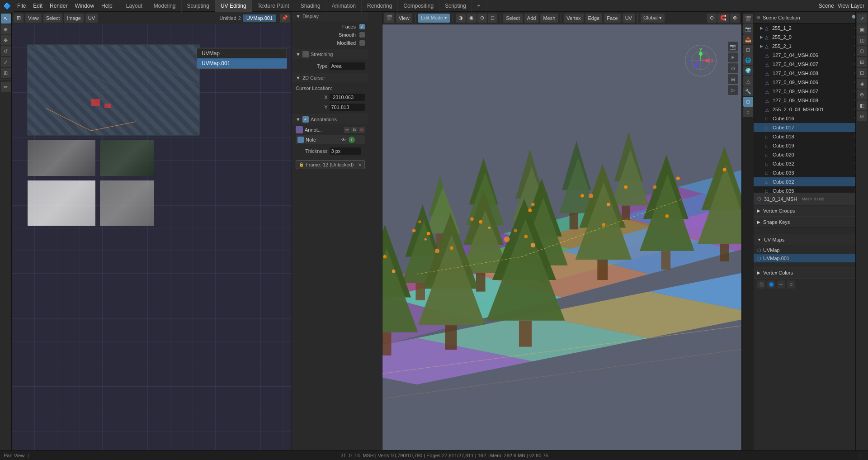 This screenshot has height=460, width=868. I want to click on tab-rendering: Rendering, so click(380, 6).